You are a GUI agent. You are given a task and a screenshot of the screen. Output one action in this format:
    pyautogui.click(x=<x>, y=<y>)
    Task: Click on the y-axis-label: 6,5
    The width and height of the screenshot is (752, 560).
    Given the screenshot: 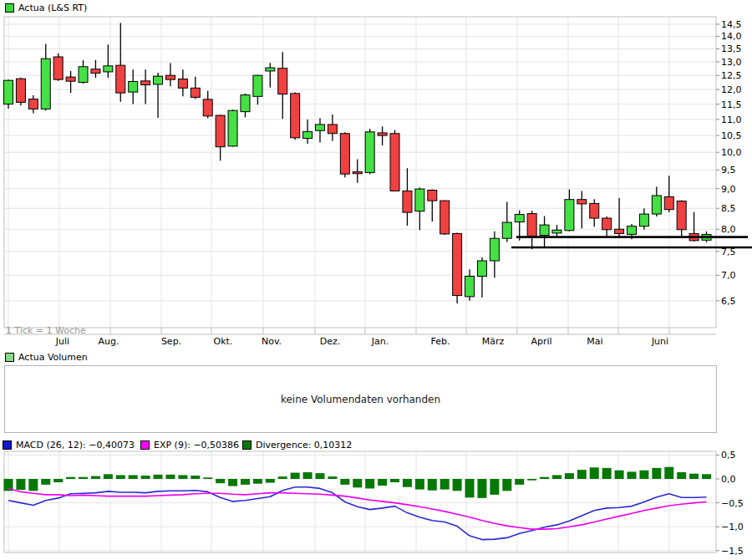 What is the action you would take?
    pyautogui.click(x=729, y=301)
    